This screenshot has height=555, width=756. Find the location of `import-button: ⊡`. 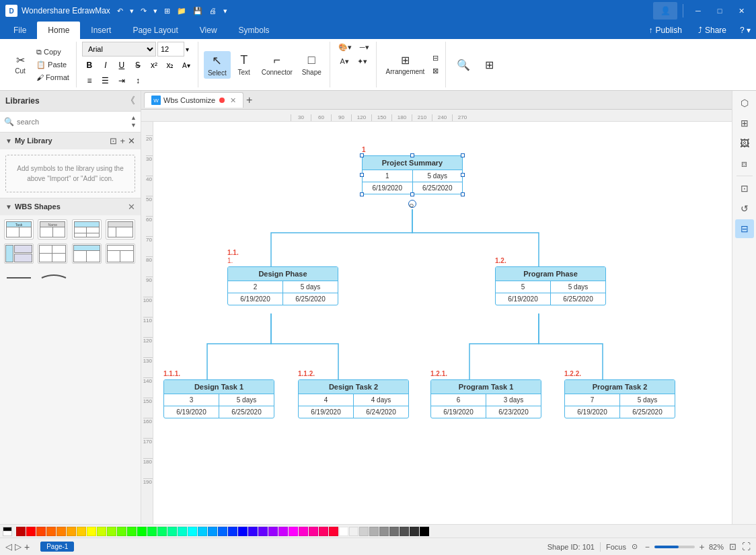

import-button: ⊡ is located at coordinates (113, 141).